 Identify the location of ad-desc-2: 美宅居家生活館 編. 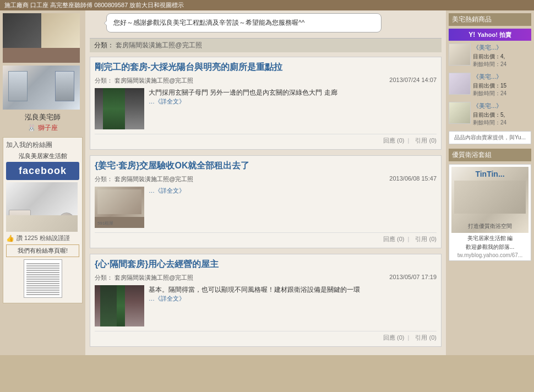
(490, 238).